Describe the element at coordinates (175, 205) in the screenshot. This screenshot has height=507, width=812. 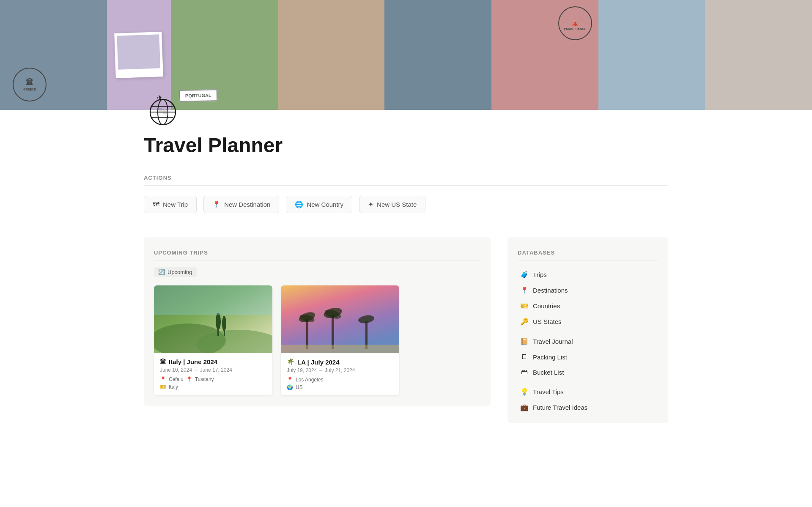
I see `new-trip-label: New Trip` at that location.